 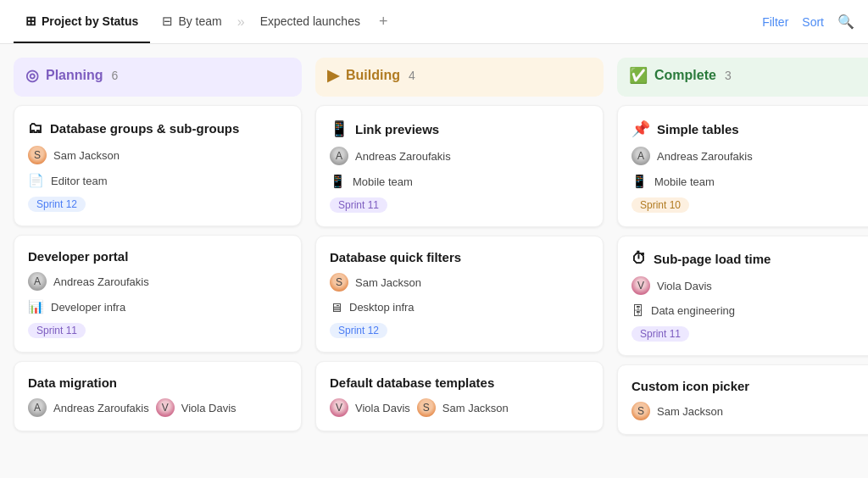 I want to click on card-title: Database quick filters, so click(x=459, y=258).